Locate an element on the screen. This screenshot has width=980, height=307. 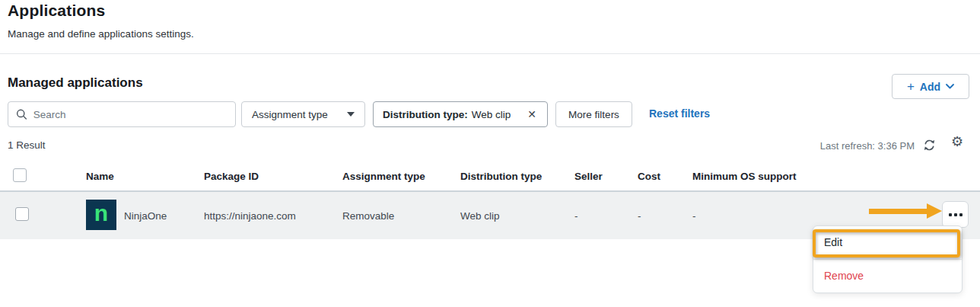
search-box is located at coordinates (122, 114).